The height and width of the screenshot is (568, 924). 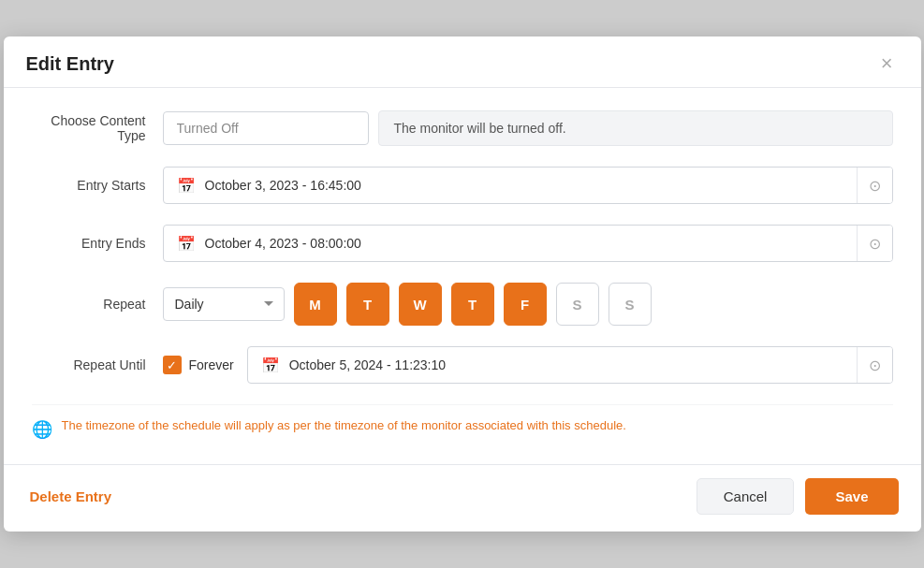 I want to click on content-type-input, so click(x=266, y=128).